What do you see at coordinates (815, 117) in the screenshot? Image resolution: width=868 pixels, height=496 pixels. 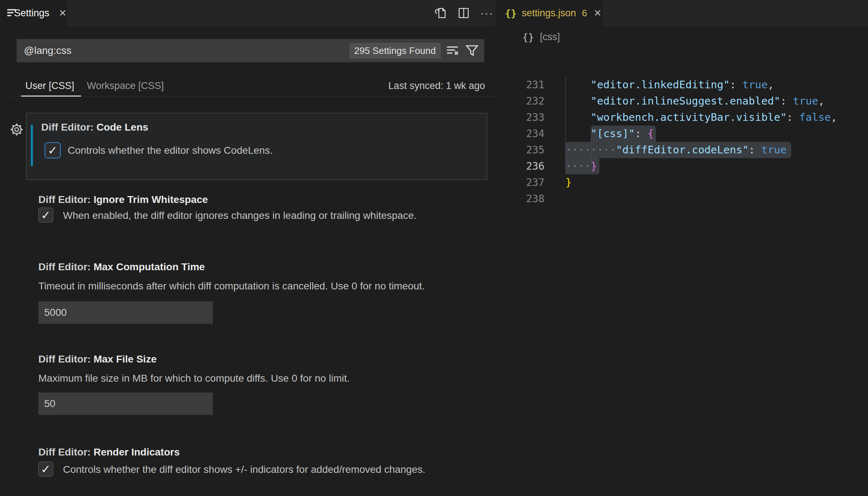 I see `code-token: false` at bounding box center [815, 117].